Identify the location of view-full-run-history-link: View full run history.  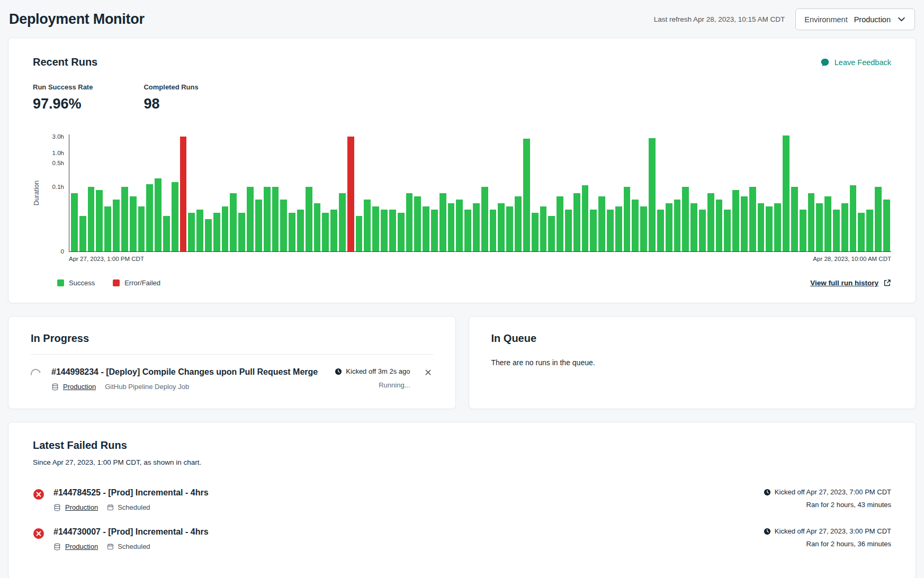
(850, 283).